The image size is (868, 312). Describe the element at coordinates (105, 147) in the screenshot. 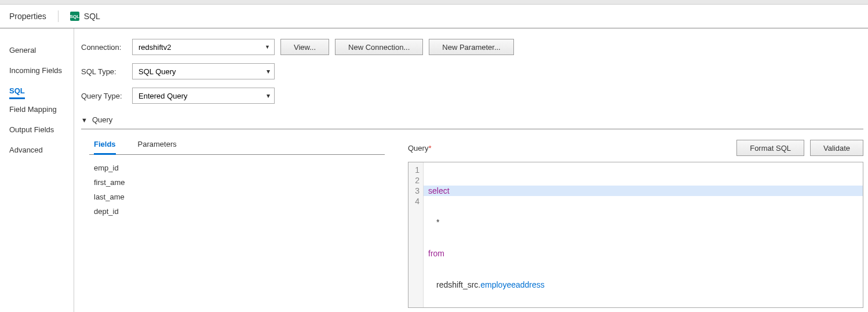

I see `tab-fields: Fields` at that location.